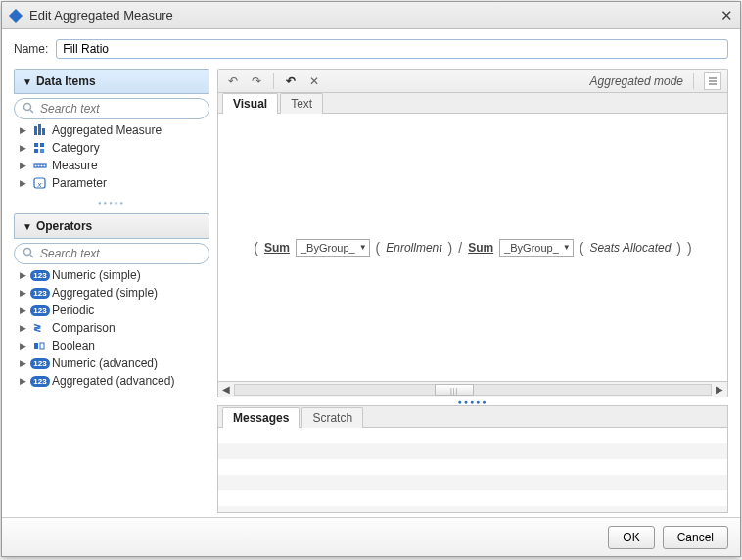  What do you see at coordinates (112, 109) in the screenshot?
I see `data-items-search` at bounding box center [112, 109].